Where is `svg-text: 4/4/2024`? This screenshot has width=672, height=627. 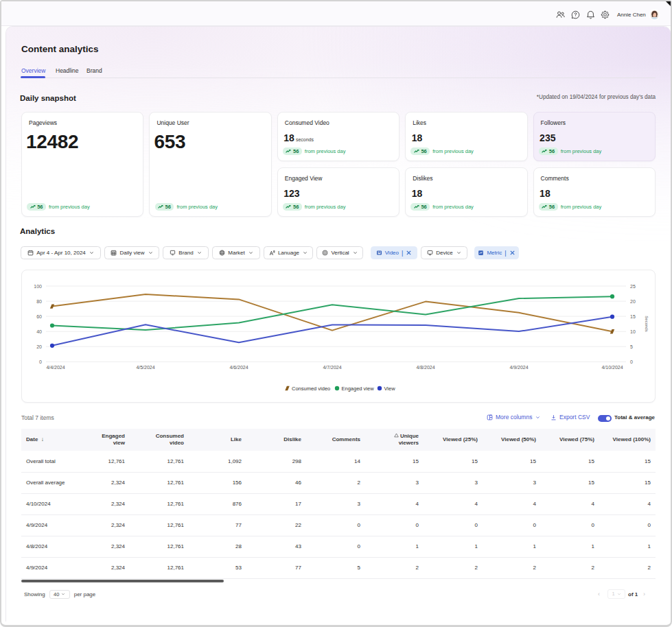 svg-text: 4/4/2024 is located at coordinates (55, 368).